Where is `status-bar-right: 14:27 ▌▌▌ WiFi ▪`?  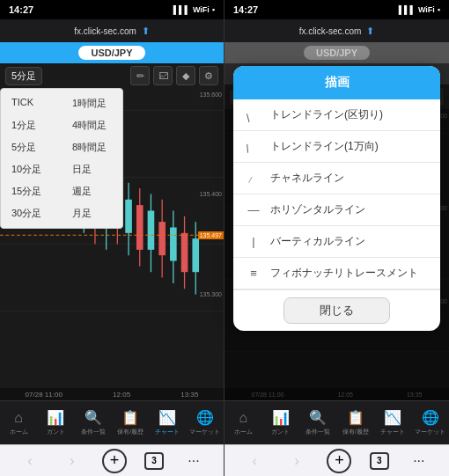
status-bar-right: 14:27 ▌▌▌ WiFi ▪ is located at coordinates (336, 10).